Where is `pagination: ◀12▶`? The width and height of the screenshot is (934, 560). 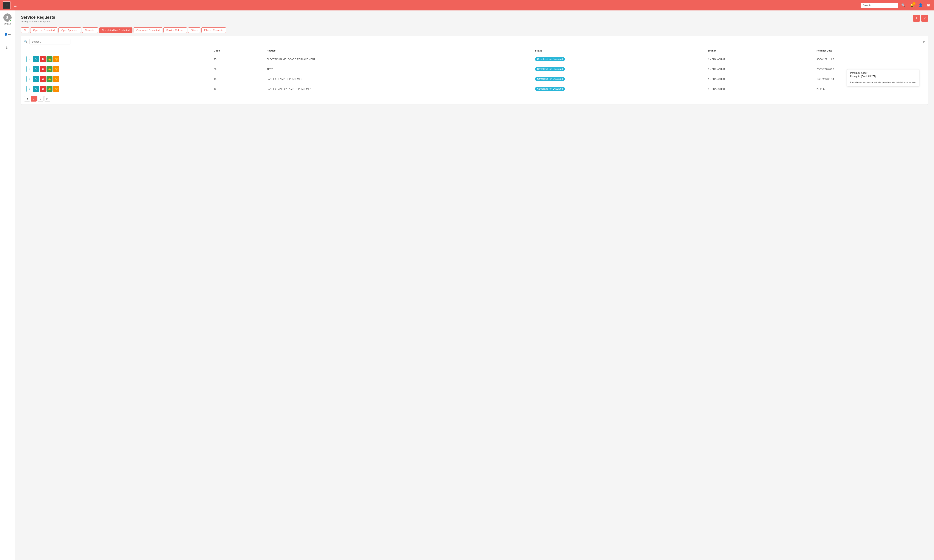
pagination: ◀12▶ is located at coordinates (475, 99).